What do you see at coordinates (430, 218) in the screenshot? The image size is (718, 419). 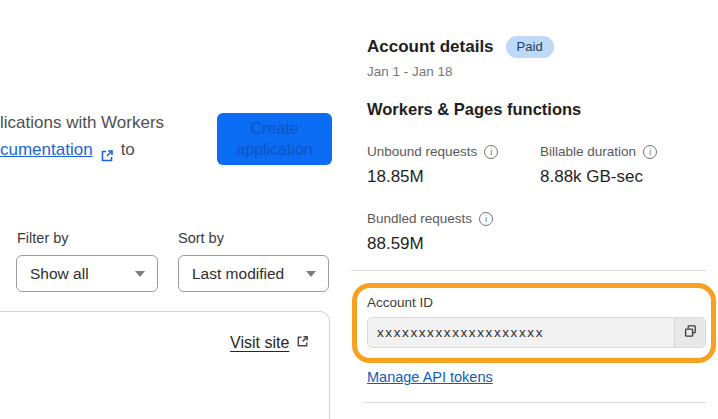 I see `stat-label-bundled: Bundled requests i` at bounding box center [430, 218].